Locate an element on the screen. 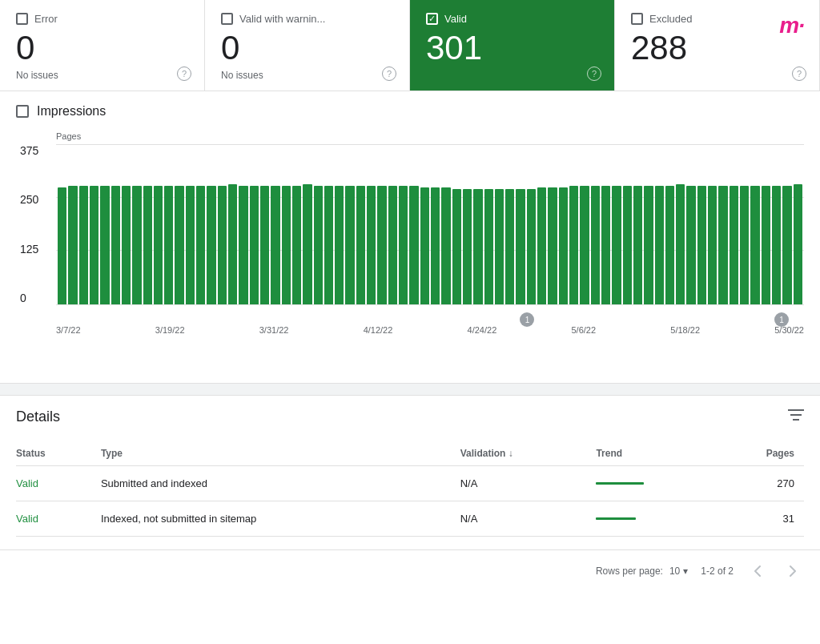  status-card-valid: ✓ Valid 301 ? is located at coordinates (512, 45).